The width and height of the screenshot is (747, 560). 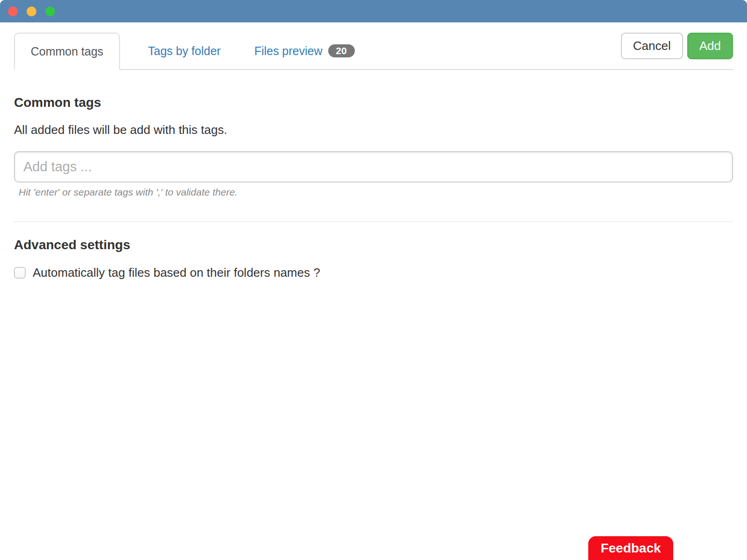 What do you see at coordinates (710, 46) in the screenshot?
I see `add-button: Add` at bounding box center [710, 46].